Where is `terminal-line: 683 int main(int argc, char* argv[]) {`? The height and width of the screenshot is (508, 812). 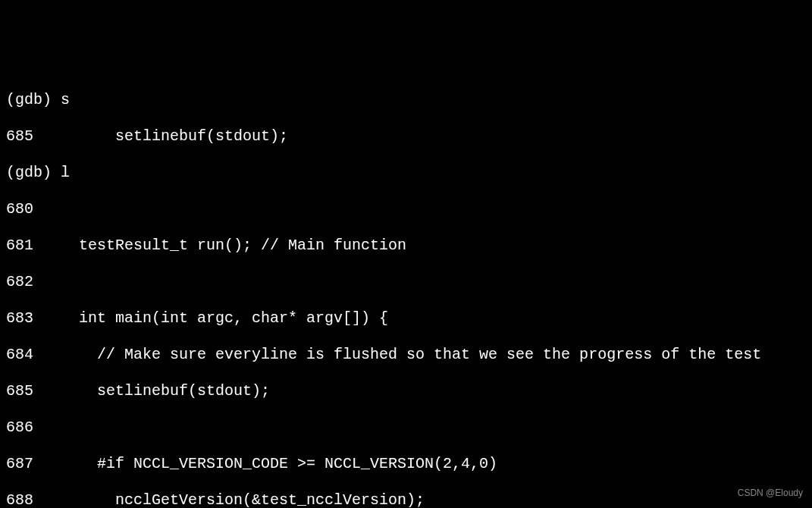 terminal-line: 683 int main(int argc, char* argv[]) { is located at coordinates (406, 318).